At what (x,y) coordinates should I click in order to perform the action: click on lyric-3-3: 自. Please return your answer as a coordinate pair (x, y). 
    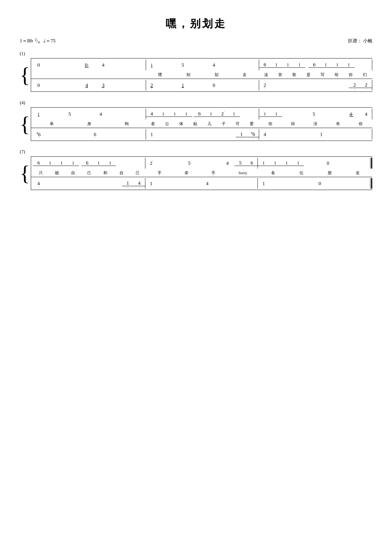
    Looking at the image, I should click on (73, 173).